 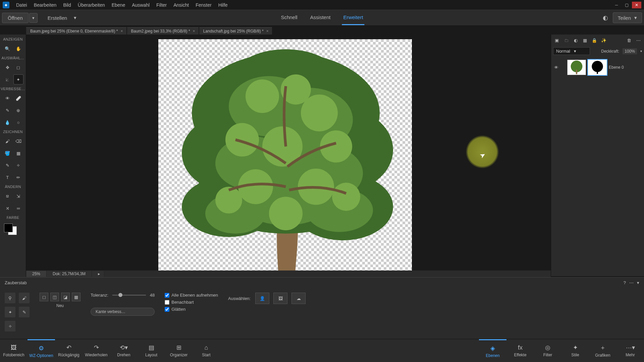 I want to click on quick-select-icon: ⚲, so click(x=10, y=298).